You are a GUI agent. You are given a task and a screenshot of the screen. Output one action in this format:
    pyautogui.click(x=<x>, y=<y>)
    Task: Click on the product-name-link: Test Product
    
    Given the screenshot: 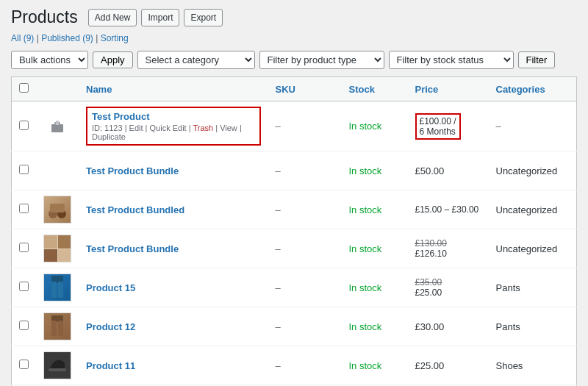 What is the action you would take?
    pyautogui.click(x=121, y=116)
    